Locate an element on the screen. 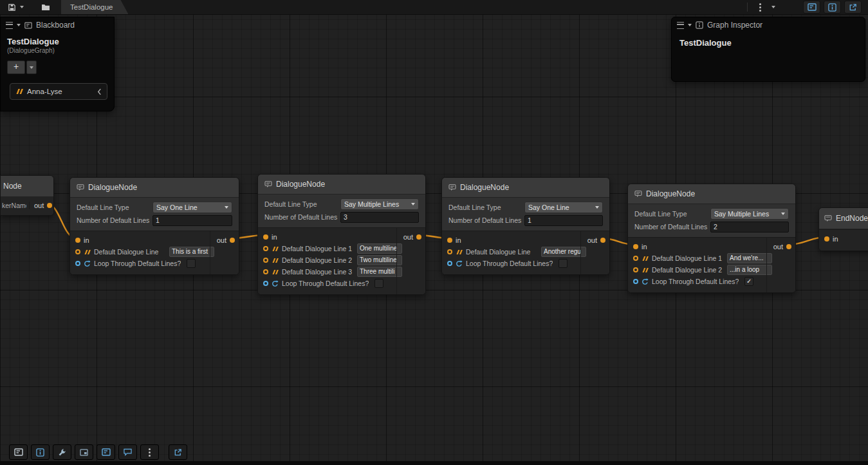  variables-panel-button is located at coordinates (106, 452).